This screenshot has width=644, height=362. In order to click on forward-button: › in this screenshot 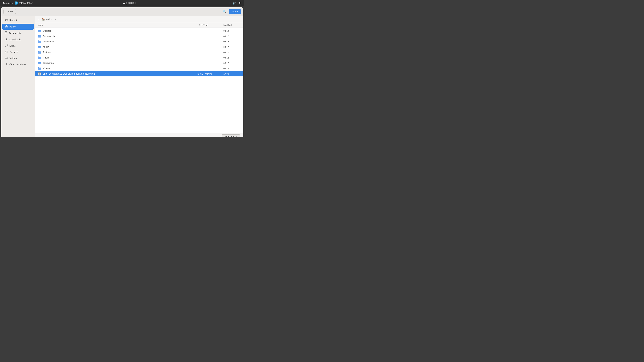, I will do `click(56, 19)`.